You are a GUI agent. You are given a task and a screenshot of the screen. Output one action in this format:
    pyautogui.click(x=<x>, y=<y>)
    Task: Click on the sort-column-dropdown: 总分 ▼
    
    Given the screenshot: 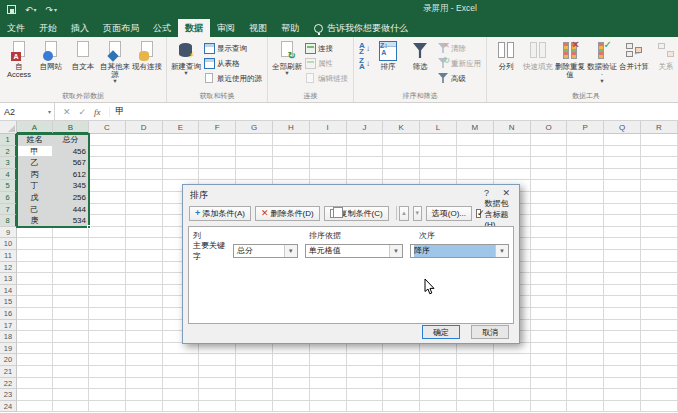 What is the action you would take?
    pyautogui.click(x=266, y=251)
    